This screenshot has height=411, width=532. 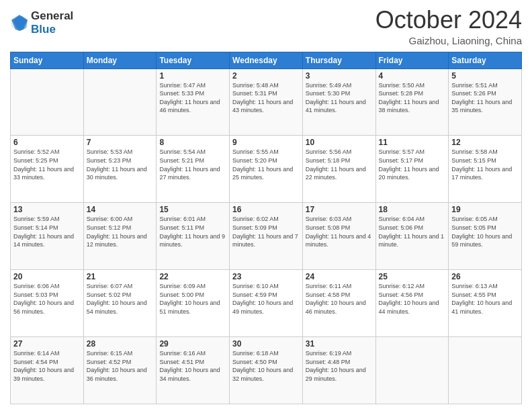 What do you see at coordinates (339, 304) in the screenshot?
I see `calendar-cell: 24Sunrise: 6:11 AMSunset: 4:58 PMDayligh…` at bounding box center [339, 304].